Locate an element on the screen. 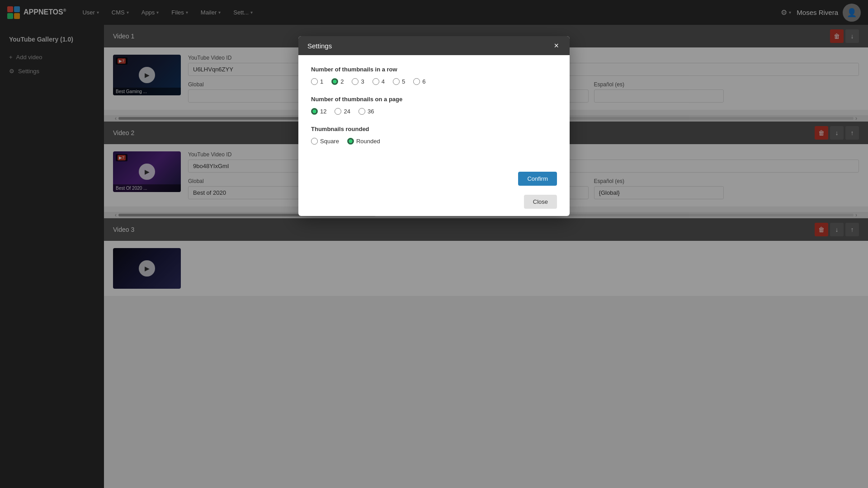 Image resolution: width=868 pixels, height=488 pixels. row-option-2: 2 is located at coordinates (337, 81).